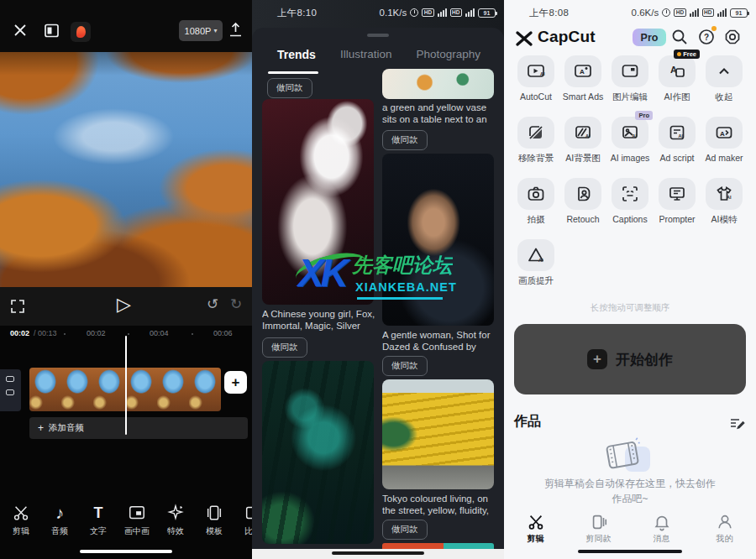 This screenshot has width=756, height=559. Describe the element at coordinates (223, 333) in the screenshot. I see `ruler-tick: 00:06` at that location.